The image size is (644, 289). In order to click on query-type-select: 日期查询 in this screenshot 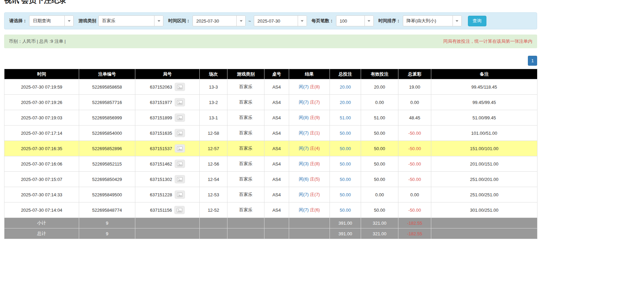, I will do `click(51, 21)`.